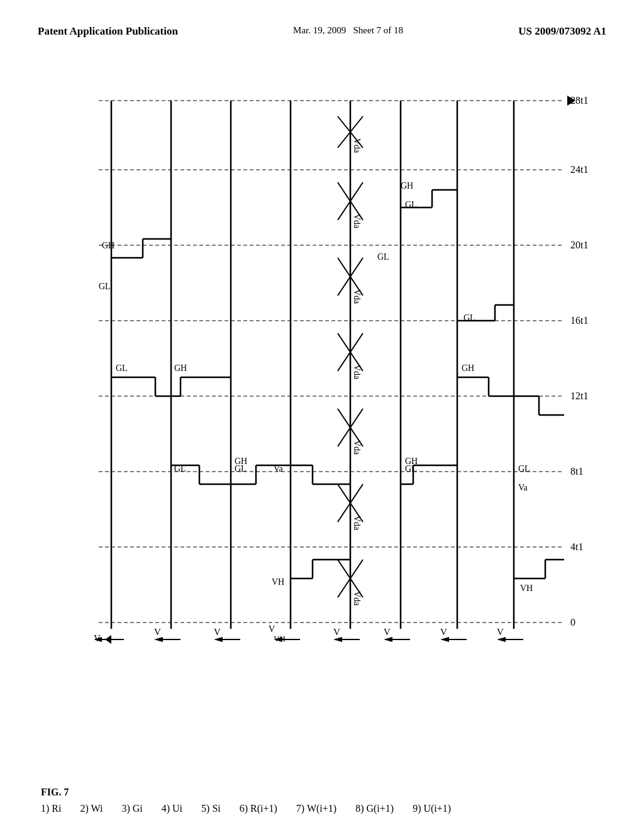 The height and width of the screenshot is (830, 644). I want to click on patent-number-label: US 2009/073092 A1, so click(562, 31).